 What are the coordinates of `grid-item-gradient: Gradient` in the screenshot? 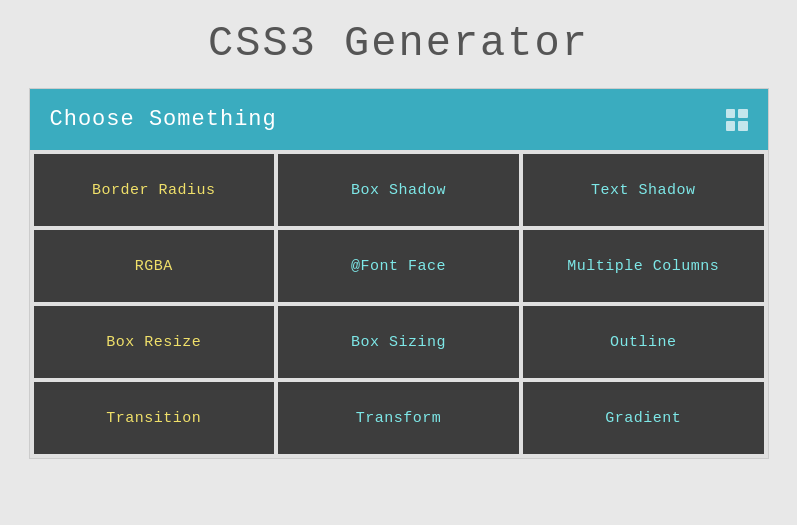 It's located at (644, 418).